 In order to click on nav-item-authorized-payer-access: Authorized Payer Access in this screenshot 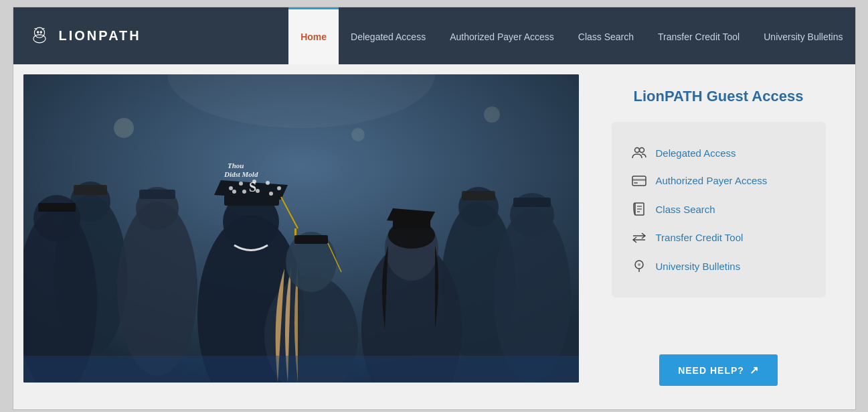, I will do `click(502, 36)`.